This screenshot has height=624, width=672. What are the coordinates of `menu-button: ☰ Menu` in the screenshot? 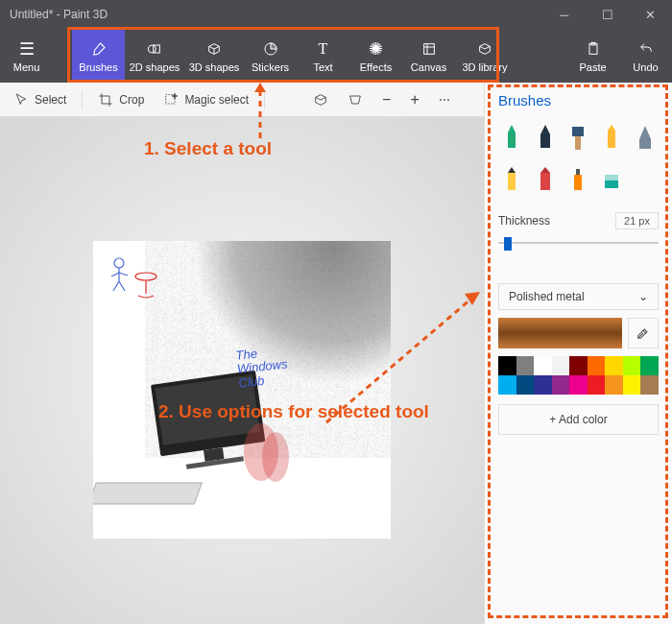 It's located at (27, 56).